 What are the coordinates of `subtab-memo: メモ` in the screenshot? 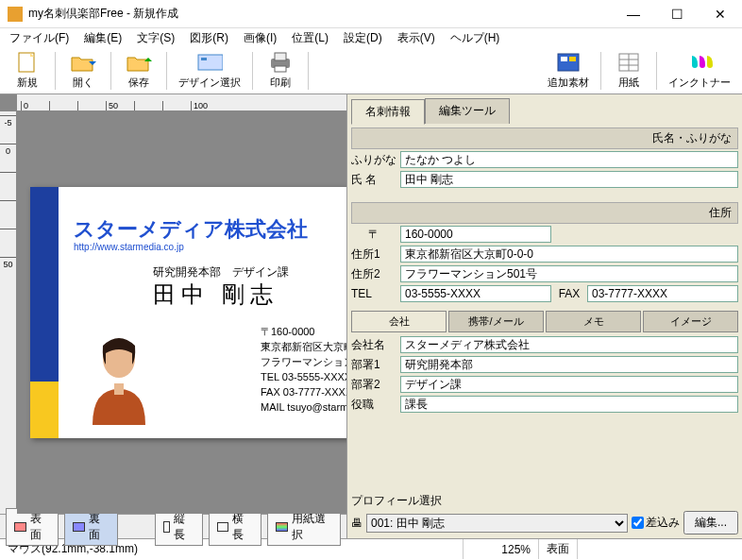 It's located at (593, 321).